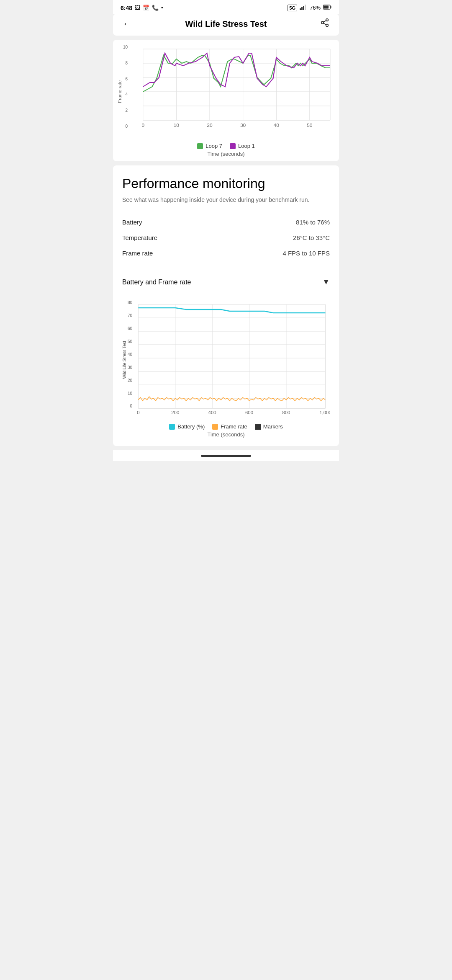 This screenshot has height=980, width=452. I want to click on svg-text: 50, so click(310, 125).